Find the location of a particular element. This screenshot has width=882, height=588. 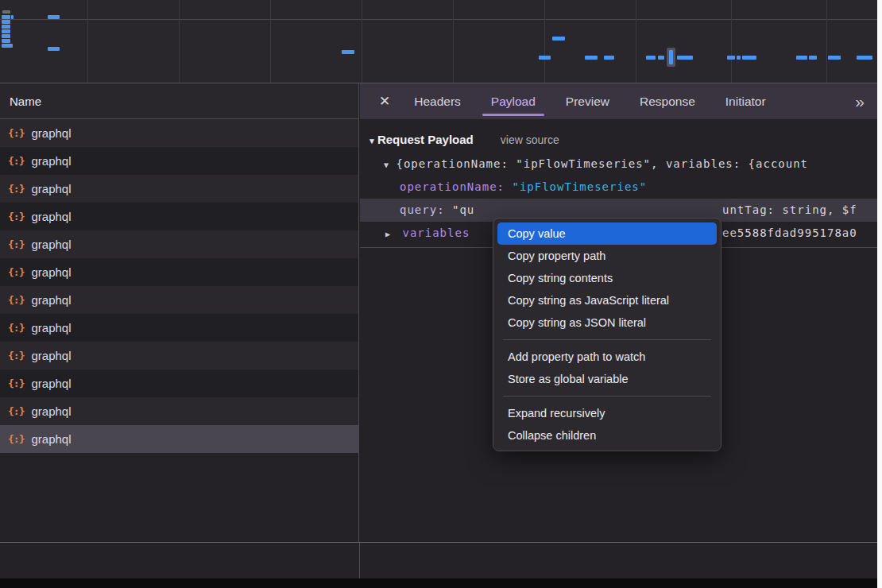

operation-name-row: operationName: "ipFlowTimeseries" is located at coordinates (618, 188).